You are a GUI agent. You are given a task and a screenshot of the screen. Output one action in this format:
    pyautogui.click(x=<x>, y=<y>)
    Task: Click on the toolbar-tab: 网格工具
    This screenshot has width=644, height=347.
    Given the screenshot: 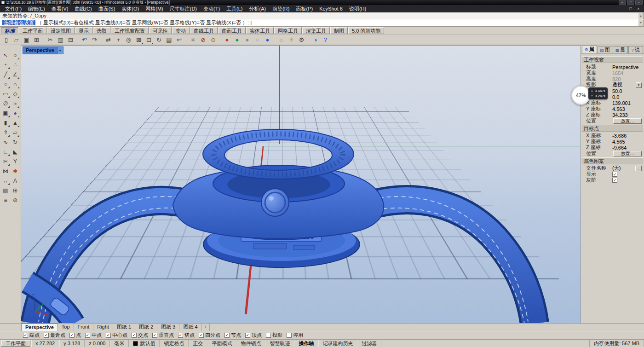 What is the action you would take?
    pyautogui.click(x=288, y=30)
    